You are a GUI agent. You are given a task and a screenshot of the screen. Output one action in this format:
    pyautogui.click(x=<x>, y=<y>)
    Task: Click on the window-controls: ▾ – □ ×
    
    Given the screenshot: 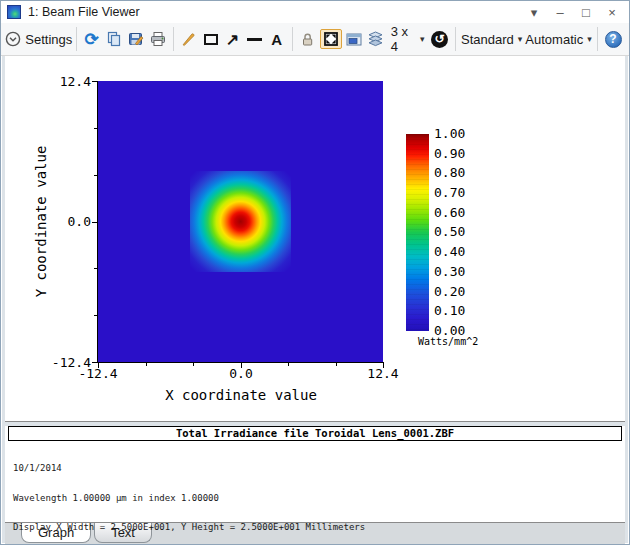 What is the action you would take?
    pyautogui.click(x=573, y=12)
    